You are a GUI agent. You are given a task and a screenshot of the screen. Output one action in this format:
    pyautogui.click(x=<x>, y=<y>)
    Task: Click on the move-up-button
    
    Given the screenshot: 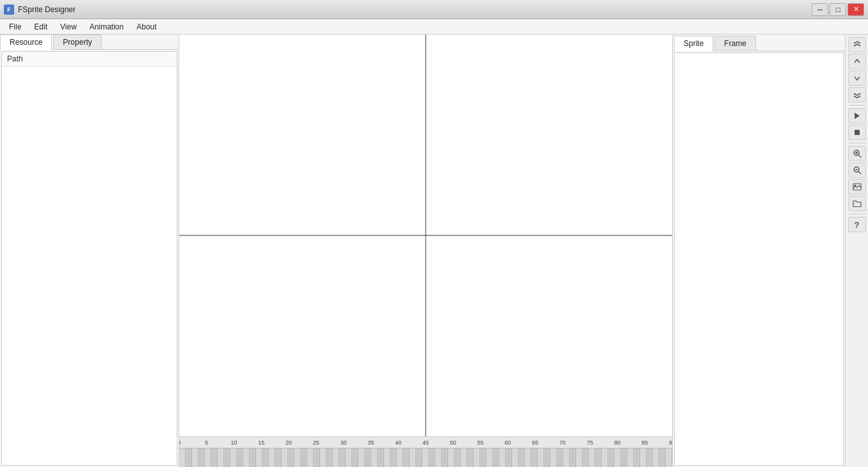 What is the action you would take?
    pyautogui.click(x=857, y=61)
    